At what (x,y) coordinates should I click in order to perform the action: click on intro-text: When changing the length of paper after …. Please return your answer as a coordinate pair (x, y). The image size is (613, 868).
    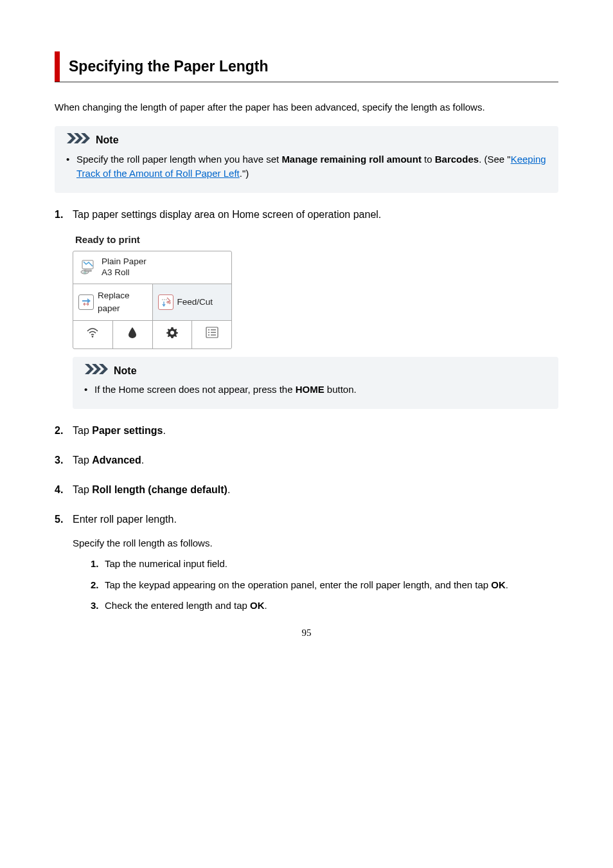
    Looking at the image, I should click on (306, 108).